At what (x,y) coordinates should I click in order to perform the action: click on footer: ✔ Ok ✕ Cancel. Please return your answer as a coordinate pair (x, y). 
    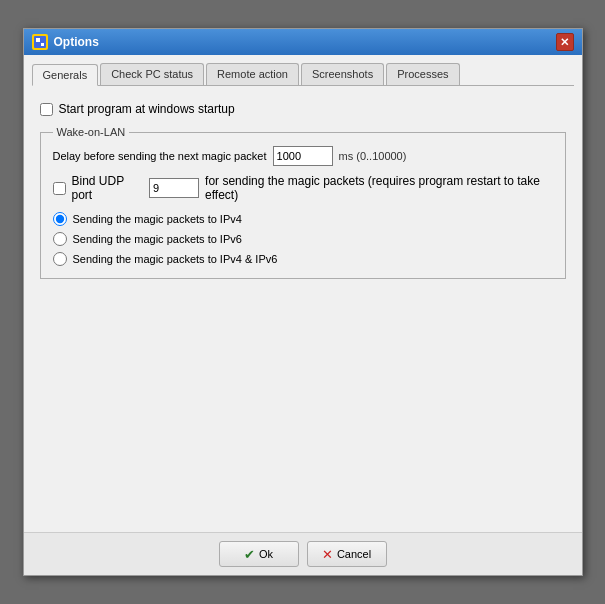
    Looking at the image, I should click on (303, 554).